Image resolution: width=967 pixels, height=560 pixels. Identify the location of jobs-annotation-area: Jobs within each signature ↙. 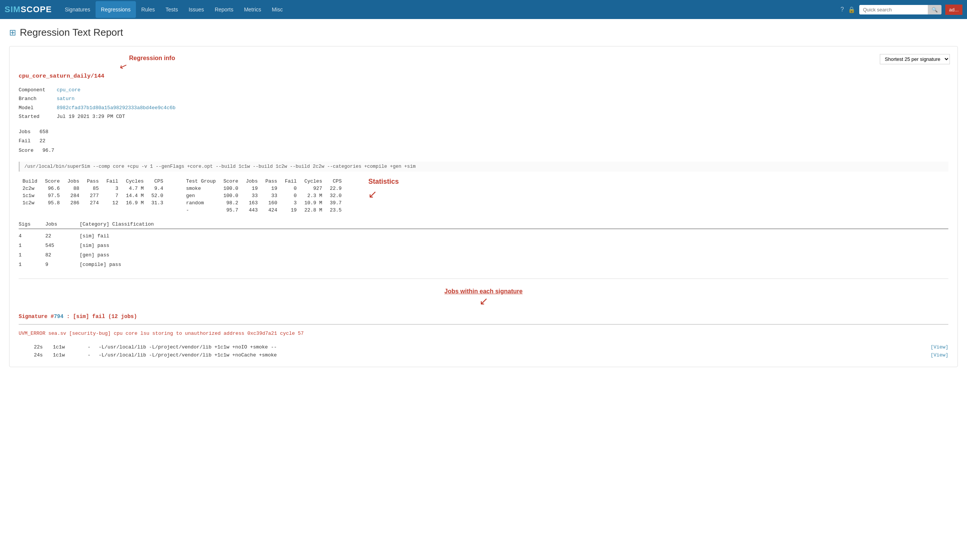
(484, 298).